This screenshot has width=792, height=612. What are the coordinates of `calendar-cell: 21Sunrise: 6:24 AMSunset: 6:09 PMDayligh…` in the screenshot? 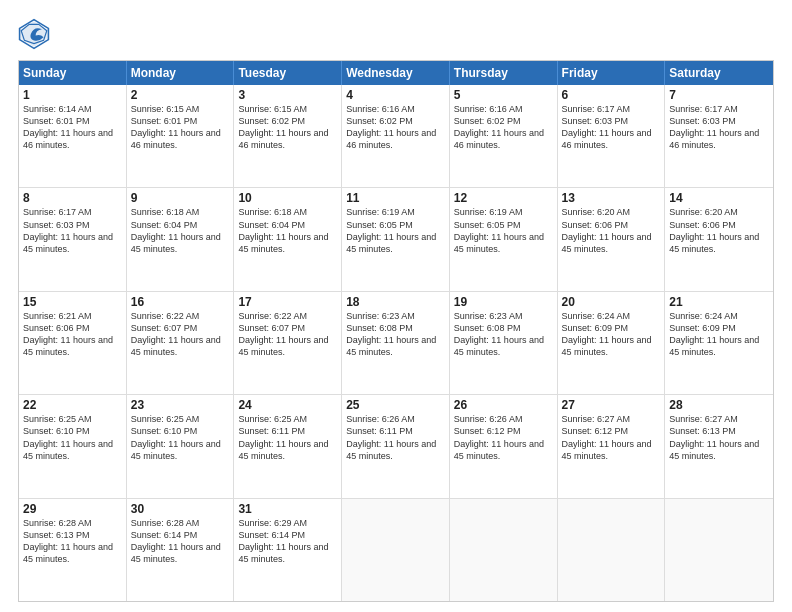 It's located at (719, 343).